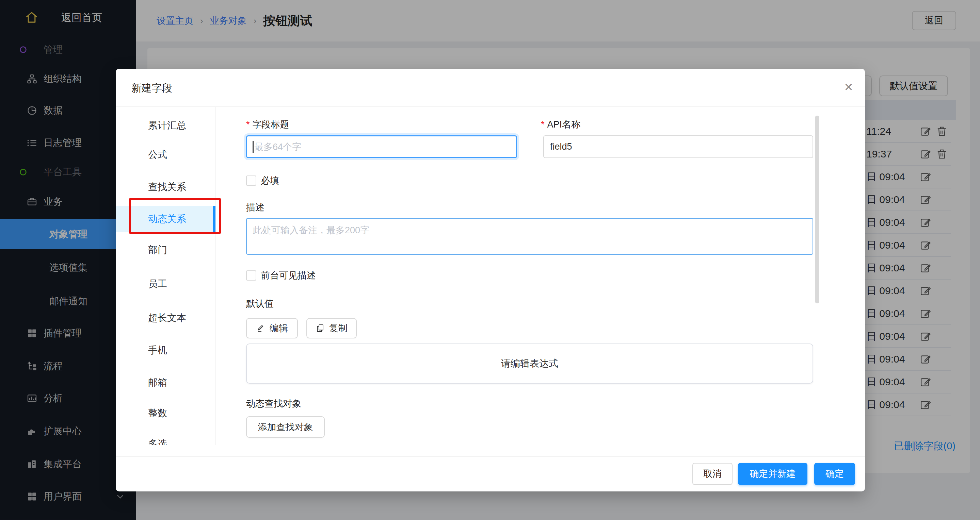  I want to click on description-textarea: 此处可输入备注，最多200字, so click(530, 236).